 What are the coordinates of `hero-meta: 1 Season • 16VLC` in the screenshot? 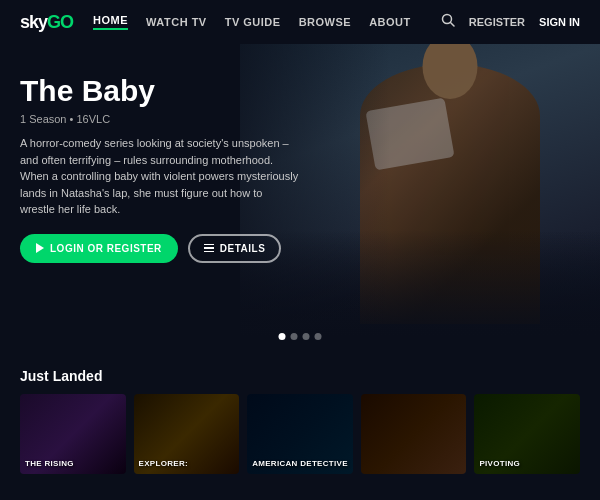 It's located at (160, 119).